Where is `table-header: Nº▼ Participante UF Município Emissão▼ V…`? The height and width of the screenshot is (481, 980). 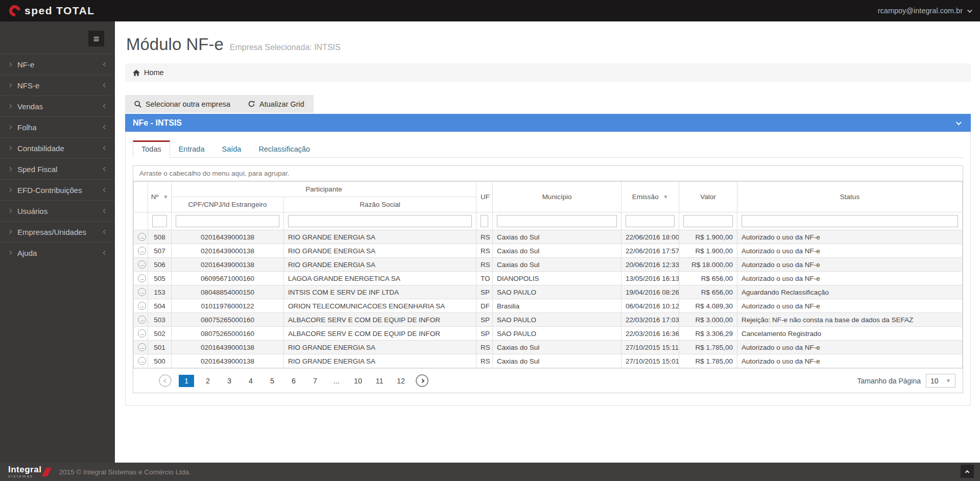
table-header: Nº▼ Participante UF Município Emissão▼ V… is located at coordinates (548, 206).